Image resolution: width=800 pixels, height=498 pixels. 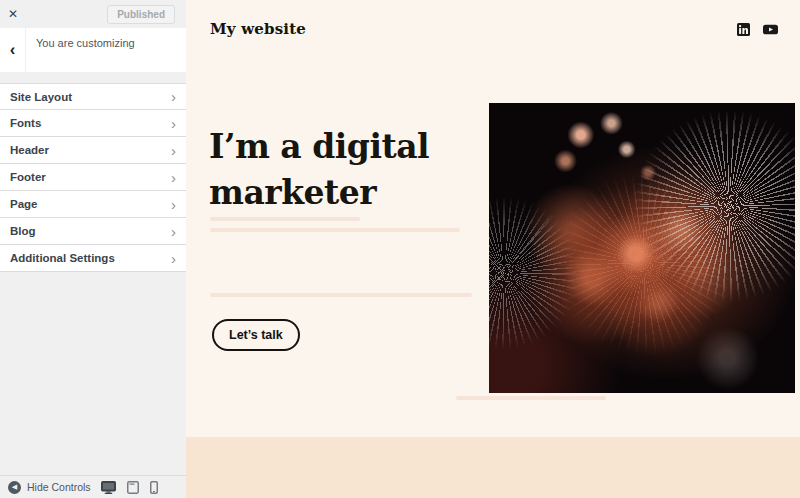 I want to click on menu-item-fonts: Fonts ›, so click(x=93, y=124).